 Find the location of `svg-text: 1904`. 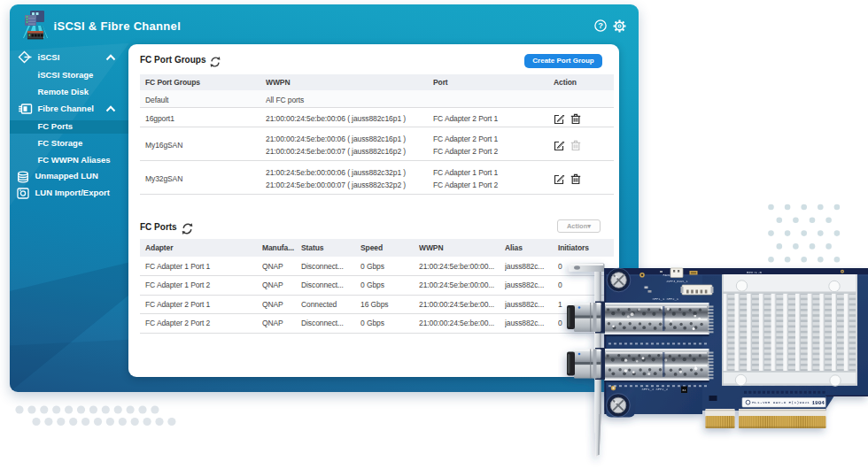

svg-text: 1904 is located at coordinates (818, 404).